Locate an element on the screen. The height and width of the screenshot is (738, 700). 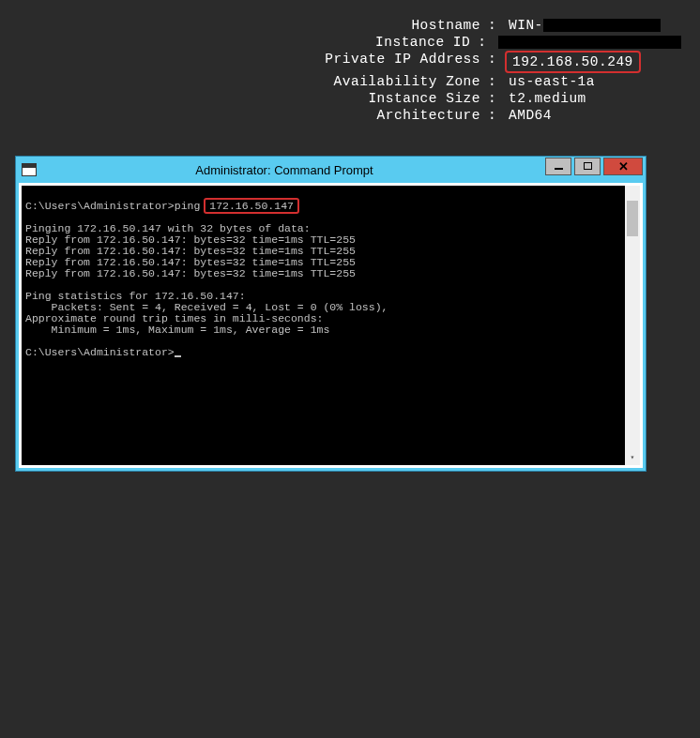
hostname-label: Hostname is located at coordinates (253, 25).